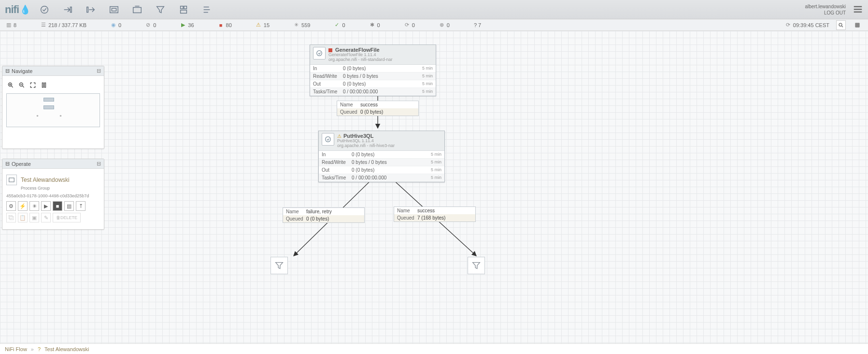 This screenshot has height=354, width=868. I want to click on navigate-minimize-icon: ⊟, so click(99, 71).